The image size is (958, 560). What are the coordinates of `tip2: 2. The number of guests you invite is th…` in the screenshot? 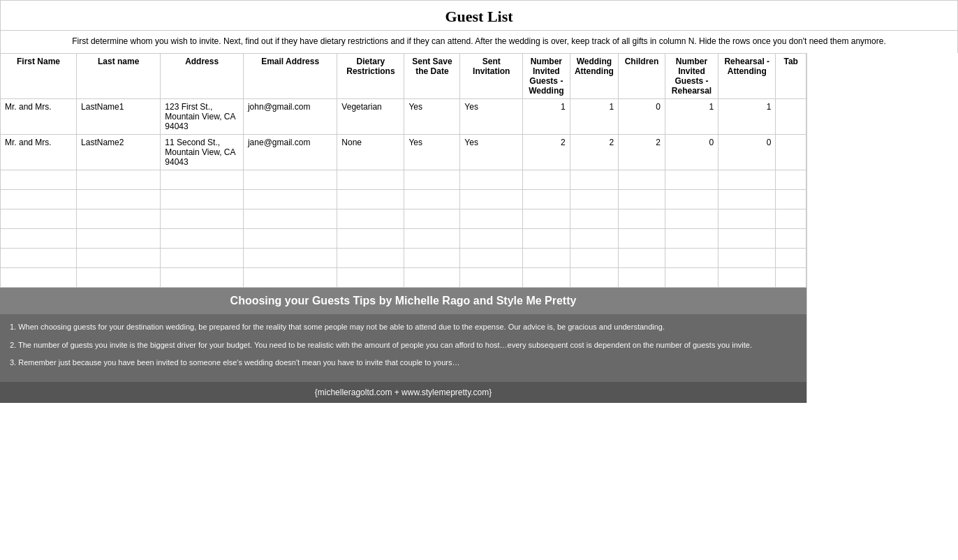 It's located at (404, 346).